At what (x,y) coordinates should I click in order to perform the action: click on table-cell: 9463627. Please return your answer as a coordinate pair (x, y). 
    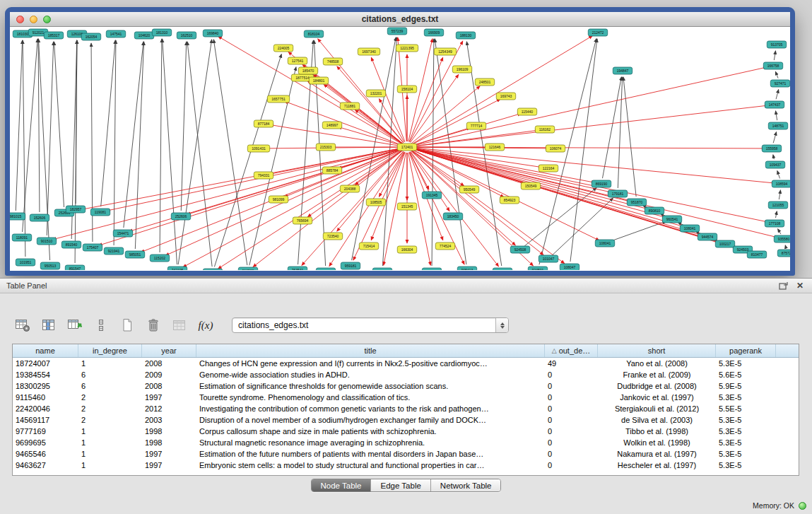
    Looking at the image, I should click on (45, 465).